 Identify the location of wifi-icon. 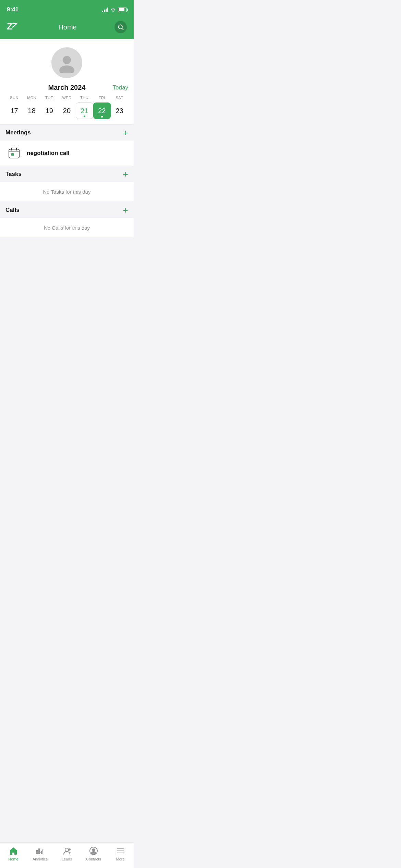
(113, 10).